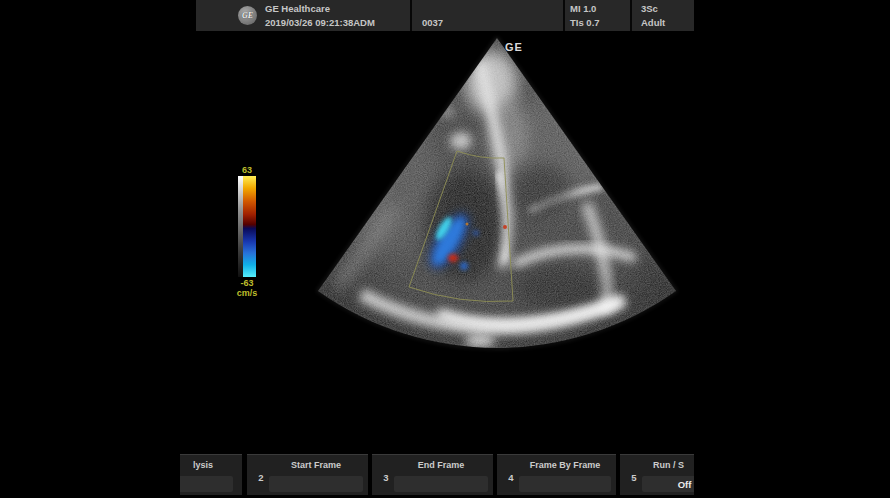 The width and height of the screenshot is (890, 498). Describe the element at coordinates (206, 484) in the screenshot. I see `softkey-button-analysis` at that location.